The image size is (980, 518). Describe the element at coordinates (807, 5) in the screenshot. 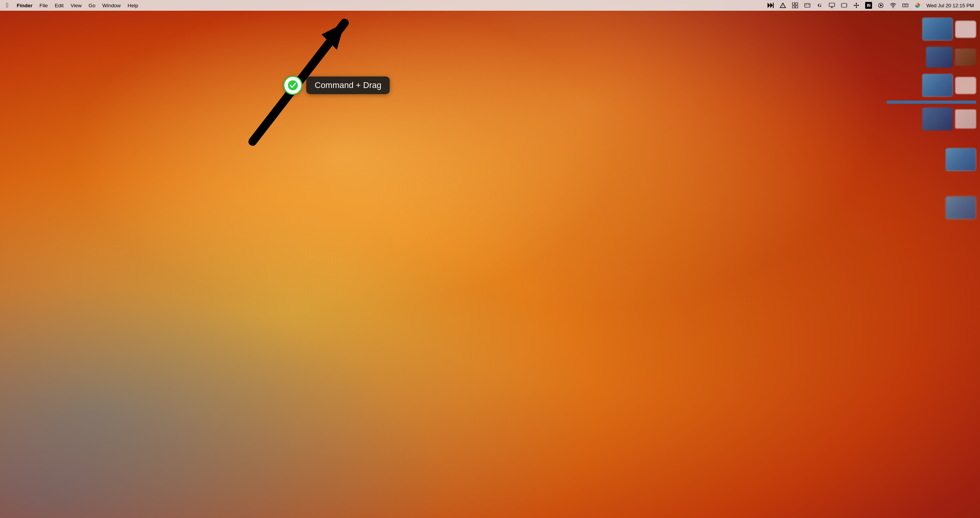

I see `expand-icon` at that location.